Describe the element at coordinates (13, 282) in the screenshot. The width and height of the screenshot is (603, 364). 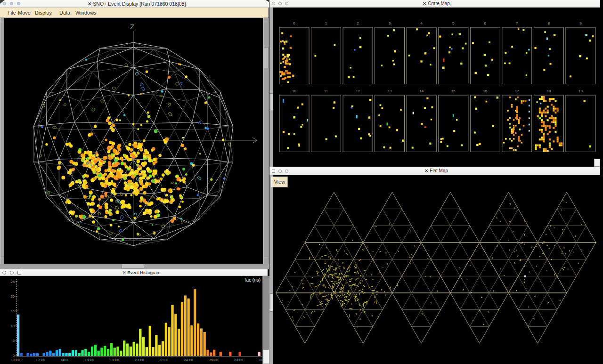
I see `svg-text: 25` at that location.